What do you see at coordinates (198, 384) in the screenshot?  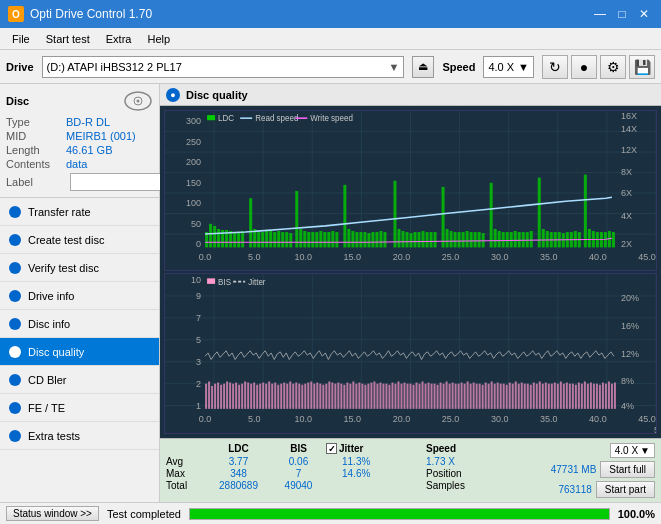 I see `svg-text: 2` at bounding box center [198, 384].